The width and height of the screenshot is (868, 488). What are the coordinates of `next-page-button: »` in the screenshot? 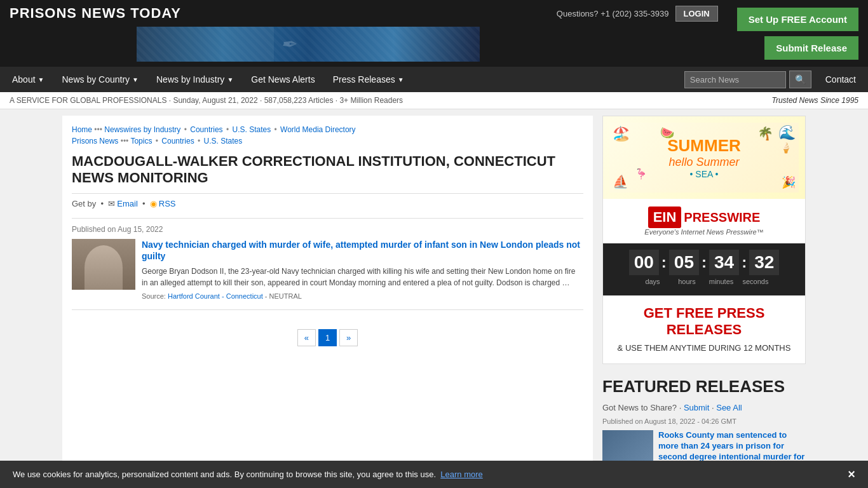 It's located at (348, 338).